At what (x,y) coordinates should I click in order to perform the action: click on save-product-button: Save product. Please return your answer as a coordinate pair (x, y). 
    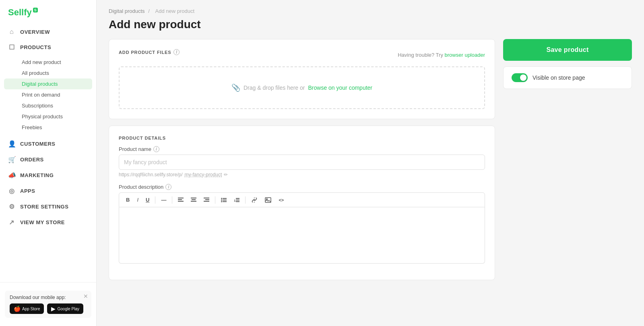
    Looking at the image, I should click on (568, 50).